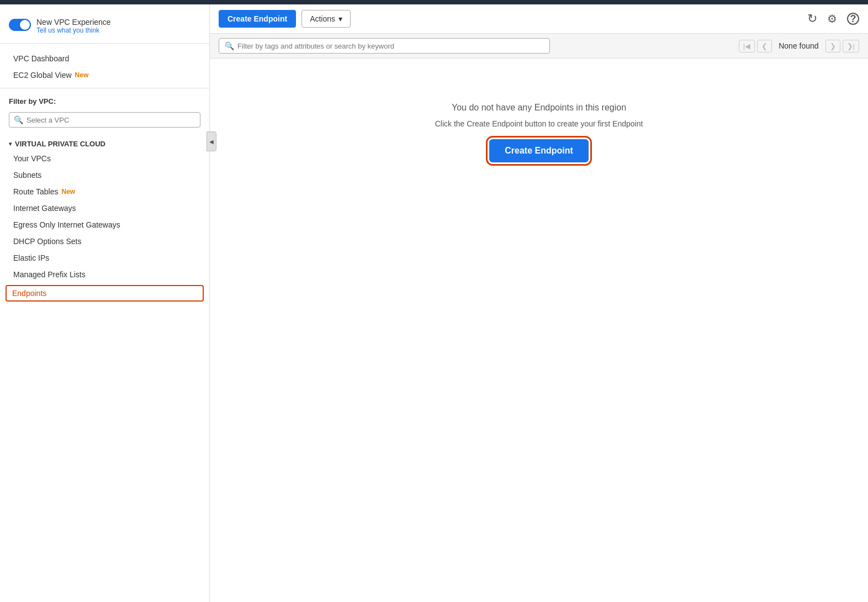  Describe the element at coordinates (384, 46) in the screenshot. I see `filter-input-wrapper: 🔍` at that location.